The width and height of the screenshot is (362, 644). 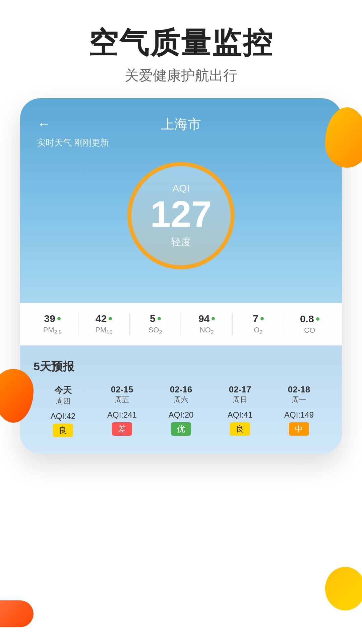 I want to click on metric-co-dot, so click(x=318, y=319).